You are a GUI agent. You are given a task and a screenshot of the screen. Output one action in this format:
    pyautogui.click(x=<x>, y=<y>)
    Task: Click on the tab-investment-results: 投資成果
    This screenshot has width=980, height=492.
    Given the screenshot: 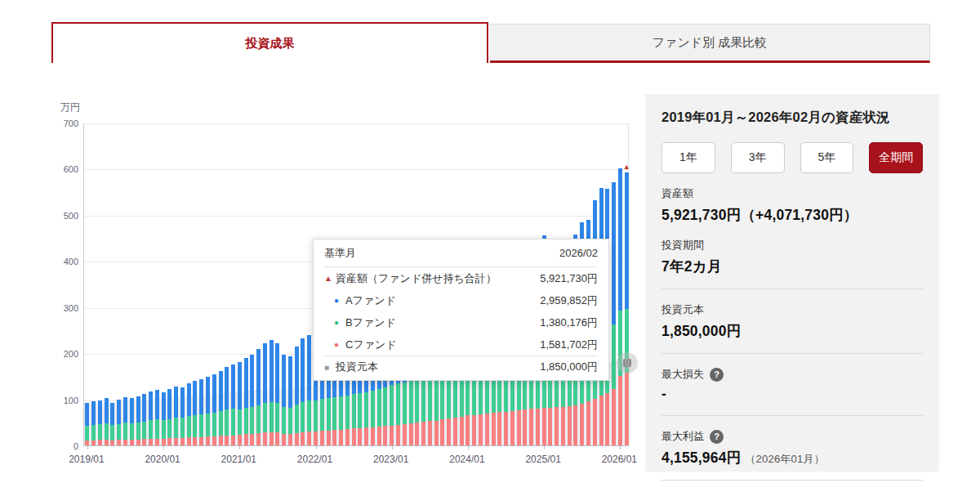 What is the action you would take?
    pyautogui.click(x=270, y=42)
    